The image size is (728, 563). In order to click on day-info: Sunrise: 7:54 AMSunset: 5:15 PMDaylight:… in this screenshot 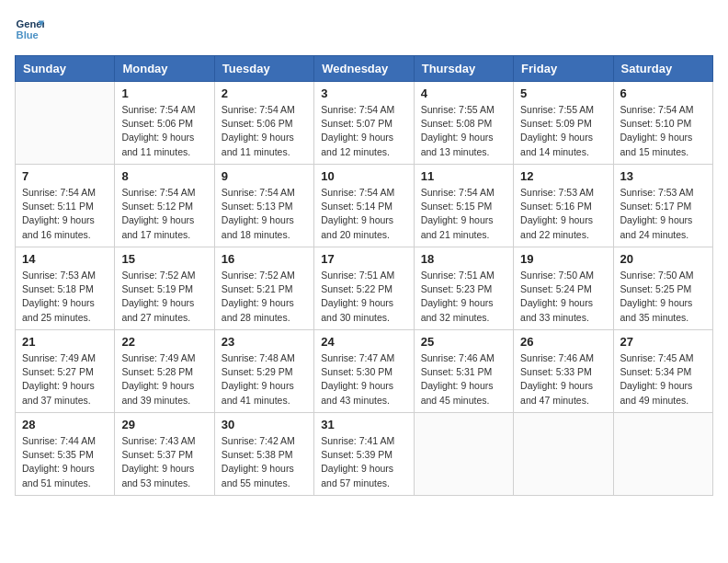, I will do `click(463, 213)`.